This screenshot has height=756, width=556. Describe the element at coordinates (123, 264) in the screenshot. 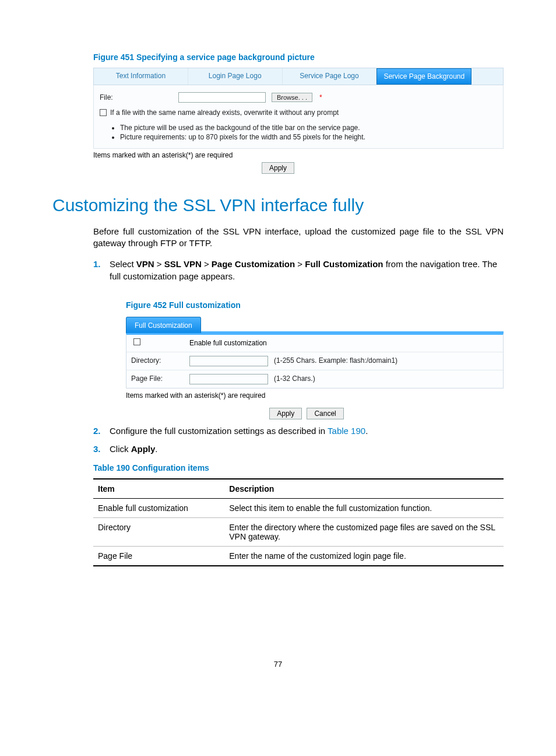

I see `step1-pre: Select` at that location.